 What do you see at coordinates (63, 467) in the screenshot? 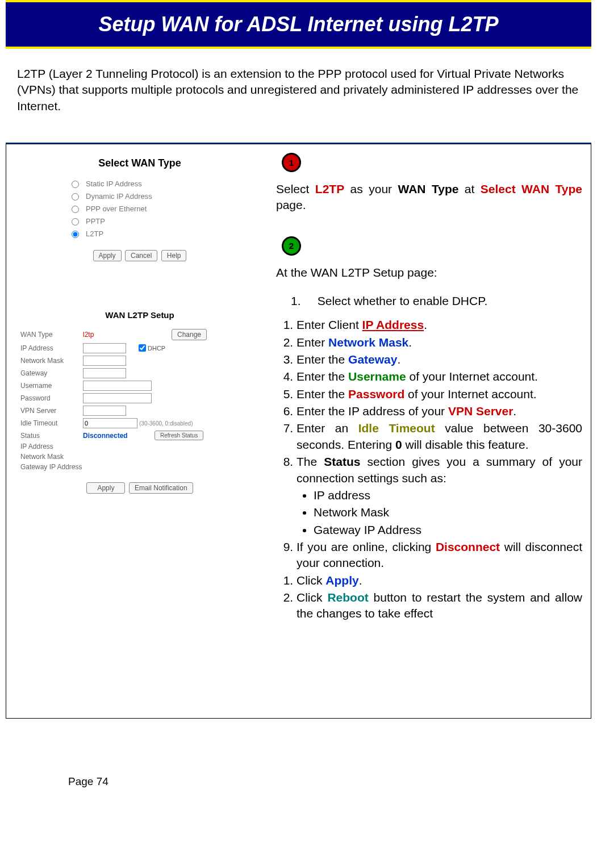
I see `label-gateway-ip: Gateway IP Address` at bounding box center [63, 467].